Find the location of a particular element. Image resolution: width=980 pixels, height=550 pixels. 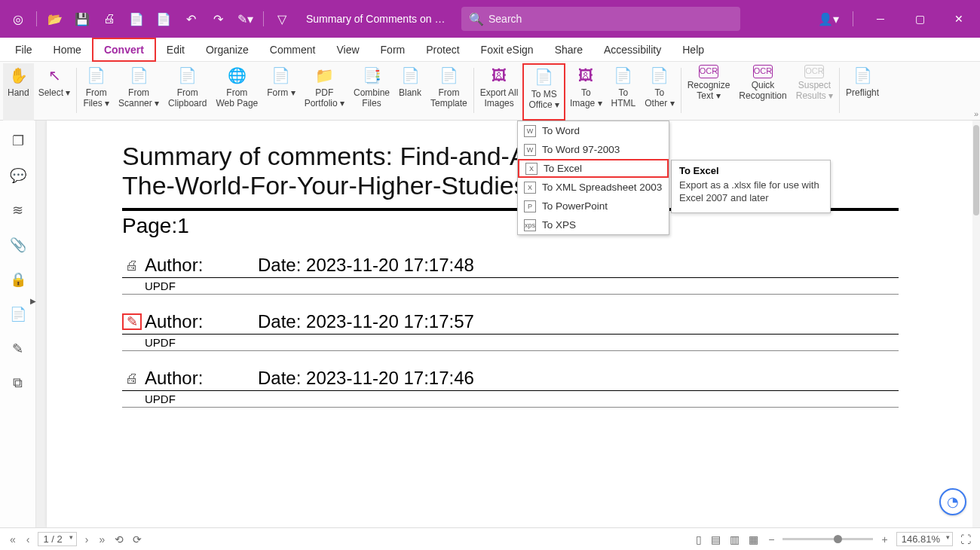

dropdown-to-word-97-2003: WTo Word 97-2003 is located at coordinates (593, 149).